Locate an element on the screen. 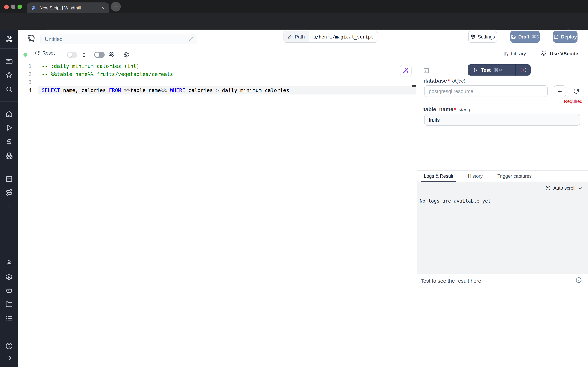 This screenshot has width=588, height=367. test-label: Test is located at coordinates (486, 70).